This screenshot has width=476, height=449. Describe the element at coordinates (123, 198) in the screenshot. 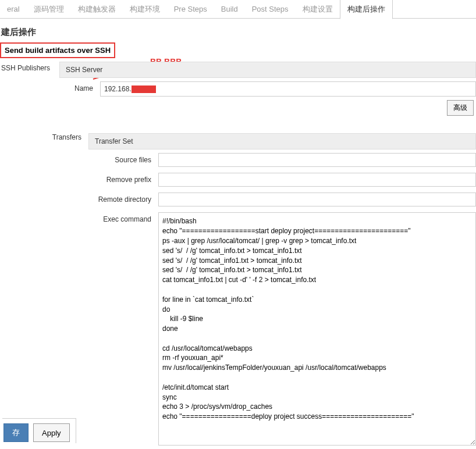

I see `remote-directory-label: Remote directory` at that location.